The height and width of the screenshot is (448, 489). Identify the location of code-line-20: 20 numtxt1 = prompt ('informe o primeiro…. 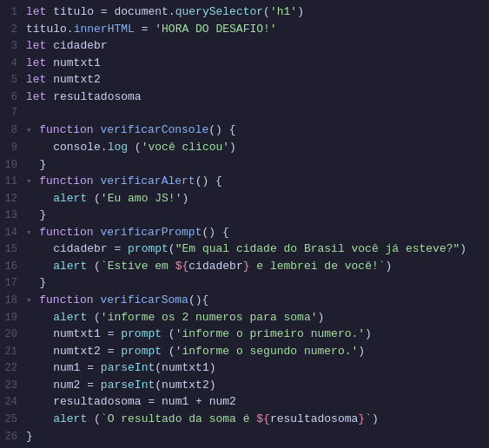
(245, 334).